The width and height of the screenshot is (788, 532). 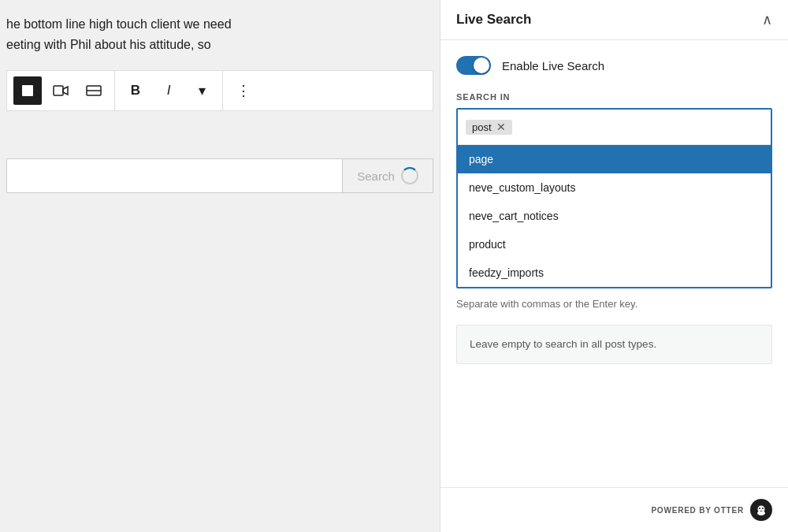 What do you see at coordinates (482, 128) in the screenshot?
I see `tag-chip-label: post` at bounding box center [482, 128].